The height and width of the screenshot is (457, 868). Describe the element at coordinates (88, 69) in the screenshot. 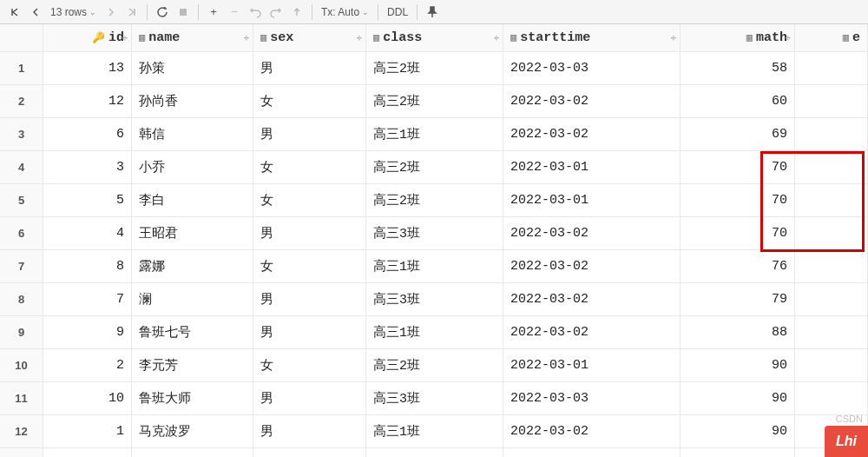

I see `cell-id: 13` at that location.